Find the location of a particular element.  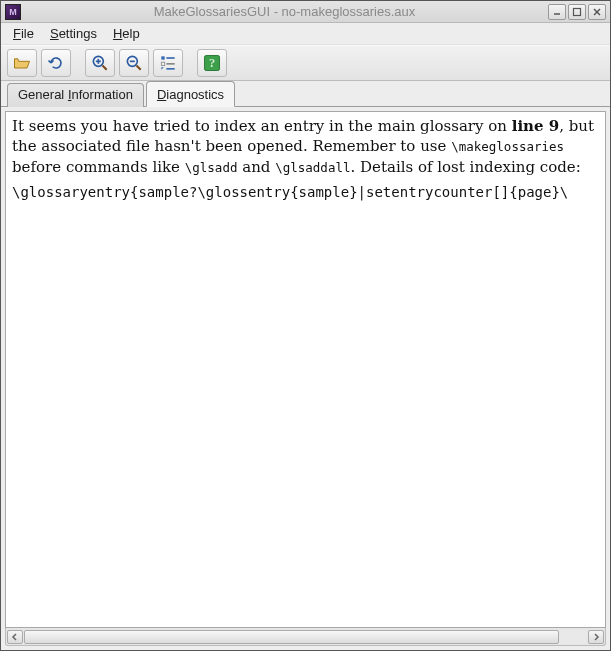

minimize-button is located at coordinates (557, 12).